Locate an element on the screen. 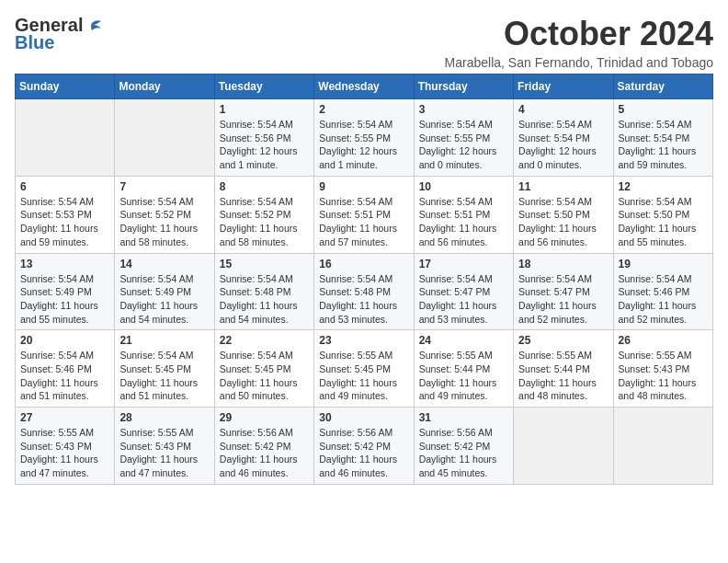 The image size is (728, 563). day-number: 8 is located at coordinates (265, 187).